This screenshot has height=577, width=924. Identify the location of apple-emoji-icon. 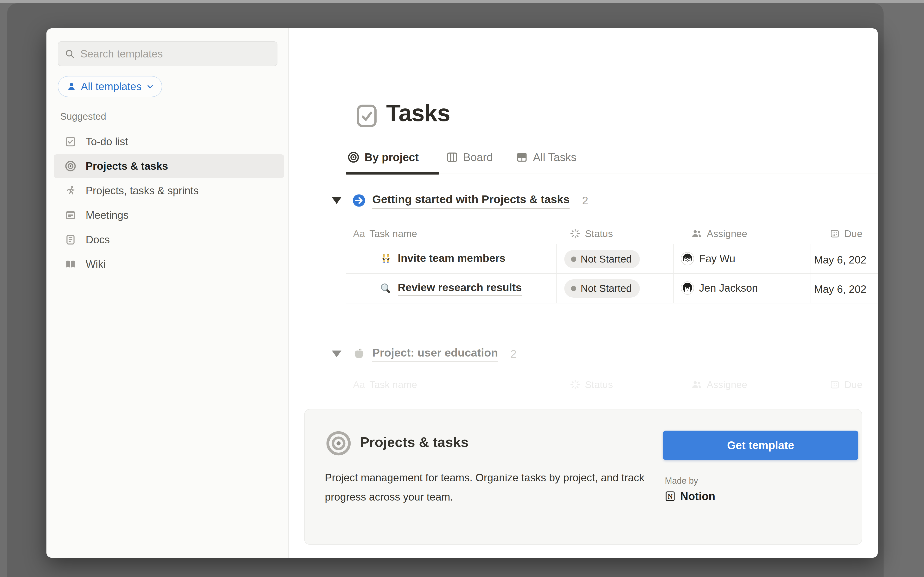
(359, 354).